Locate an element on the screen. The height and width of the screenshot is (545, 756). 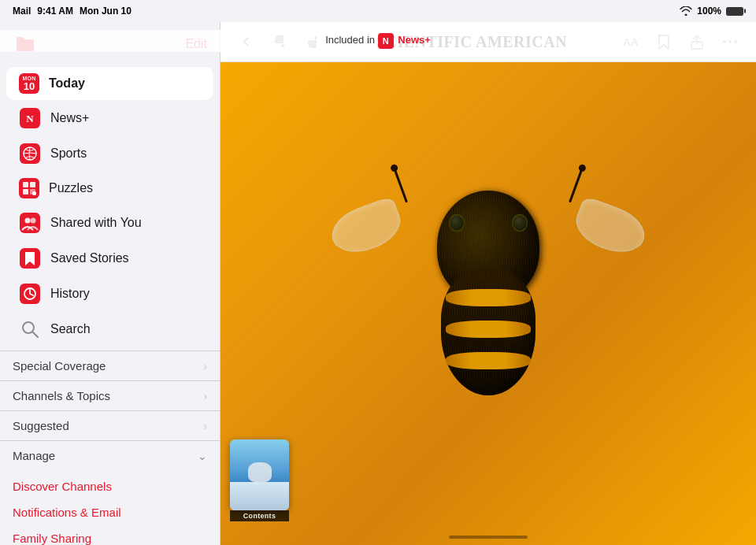
thumbnail-container: Contents is located at coordinates (260, 480).